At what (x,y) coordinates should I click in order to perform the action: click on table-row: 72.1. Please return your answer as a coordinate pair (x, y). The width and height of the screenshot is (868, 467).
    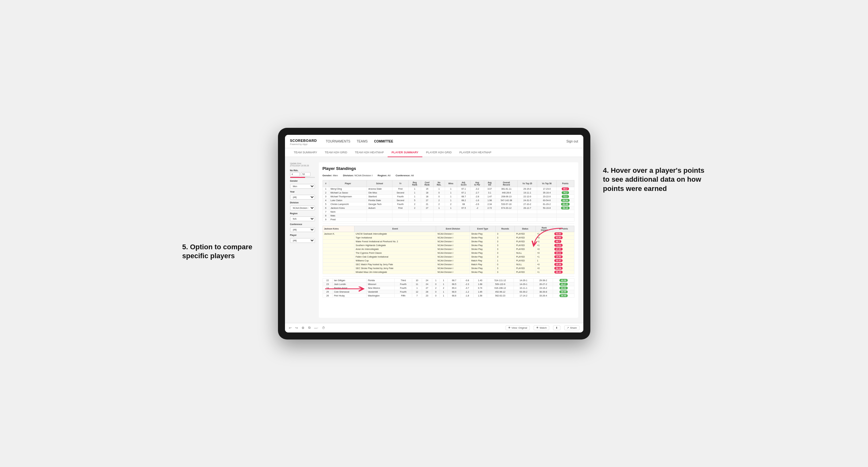
    Looking at the image, I should click on (565, 196).